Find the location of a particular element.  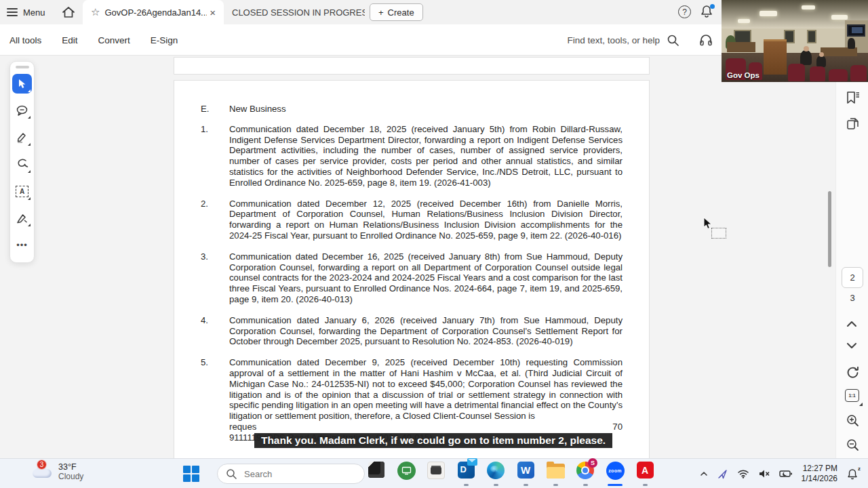

word-icon: W is located at coordinates (526, 470).